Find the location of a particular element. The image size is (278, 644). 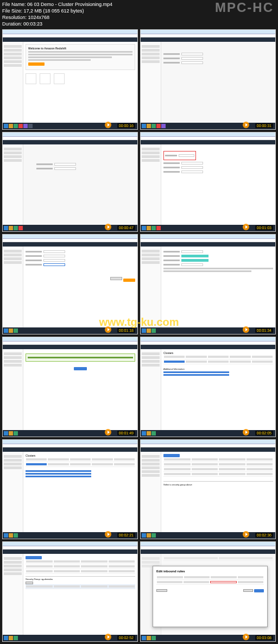

browser-chrome is located at coordinates (70, 32).